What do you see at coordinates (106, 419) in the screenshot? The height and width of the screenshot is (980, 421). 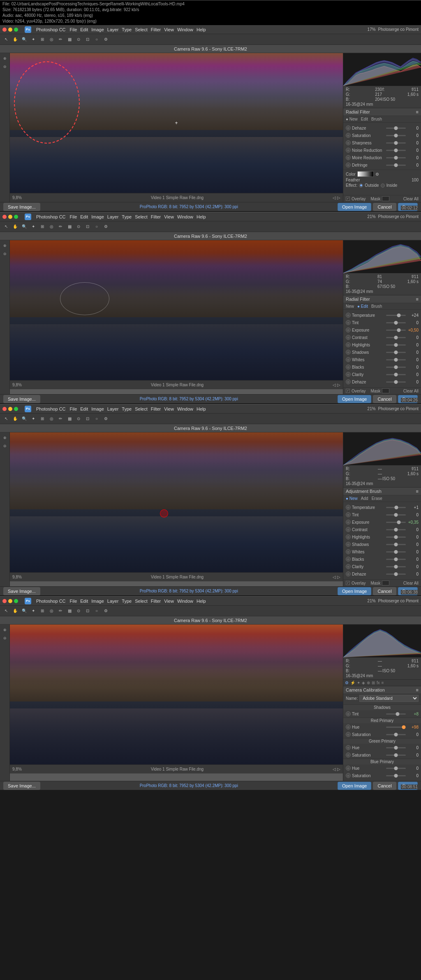 I see `t3-12: ⚙` at bounding box center [106, 419].